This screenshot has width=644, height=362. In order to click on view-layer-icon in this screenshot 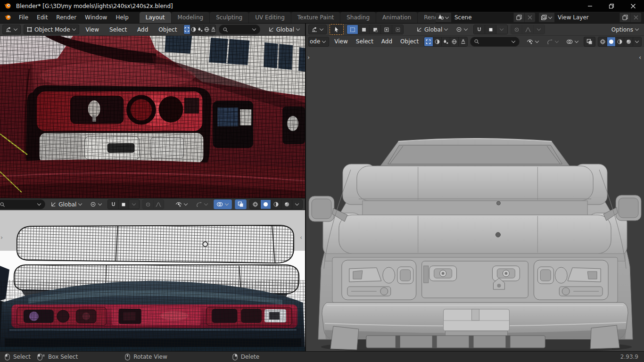, I will do `click(547, 17)`.